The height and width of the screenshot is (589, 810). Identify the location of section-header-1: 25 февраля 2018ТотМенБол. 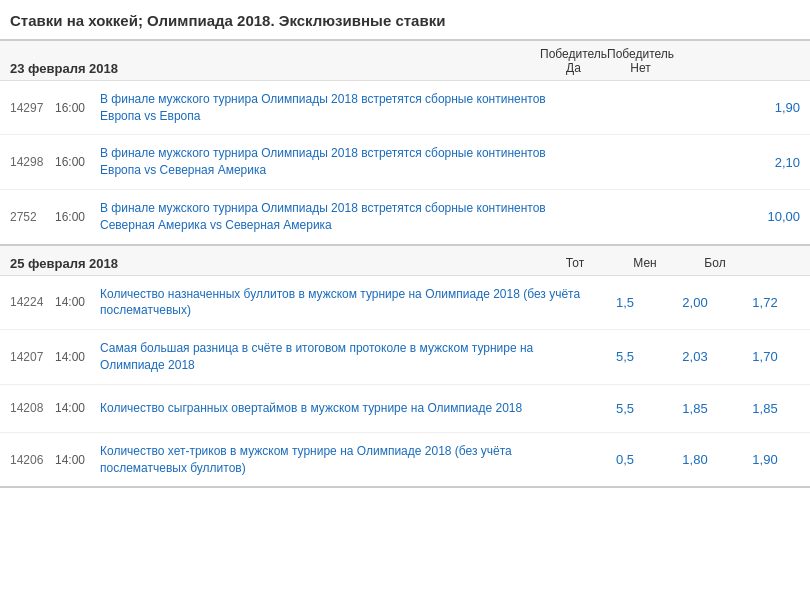
(405, 261).